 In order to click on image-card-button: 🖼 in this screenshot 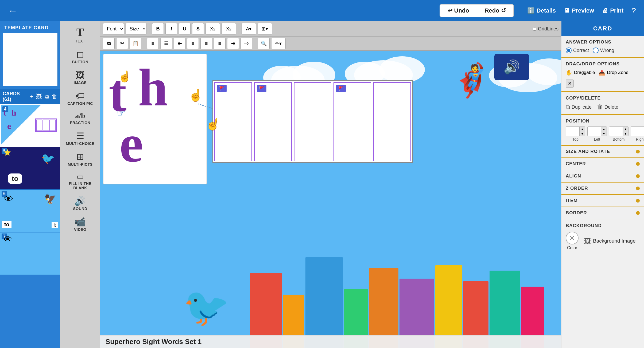, I will do `click(39, 97)`.